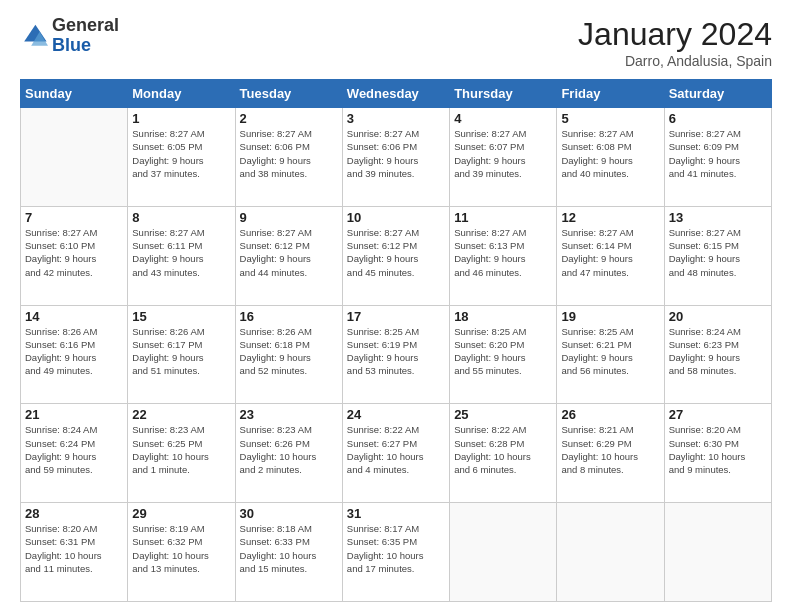 The width and height of the screenshot is (792, 612). What do you see at coordinates (396, 218) in the screenshot?
I see `day-number: 10` at bounding box center [396, 218].